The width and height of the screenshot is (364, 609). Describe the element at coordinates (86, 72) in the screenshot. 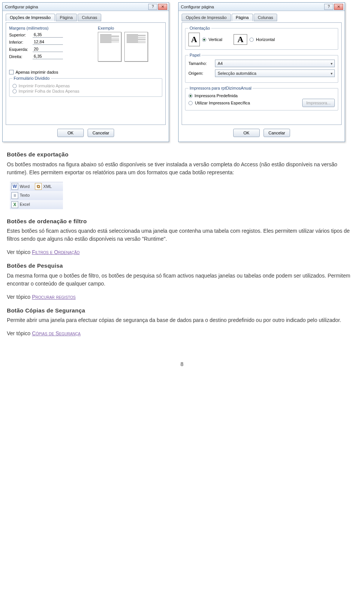

I see `dialog-page-setup-left: Configurar página ? ✕ Opções de Impressã…` at that location.